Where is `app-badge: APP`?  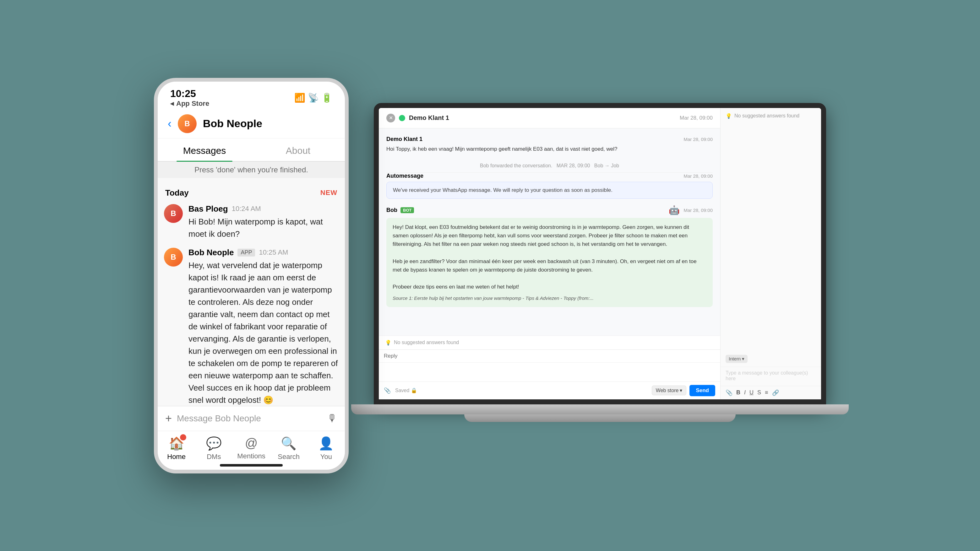 app-badge: APP is located at coordinates (246, 252).